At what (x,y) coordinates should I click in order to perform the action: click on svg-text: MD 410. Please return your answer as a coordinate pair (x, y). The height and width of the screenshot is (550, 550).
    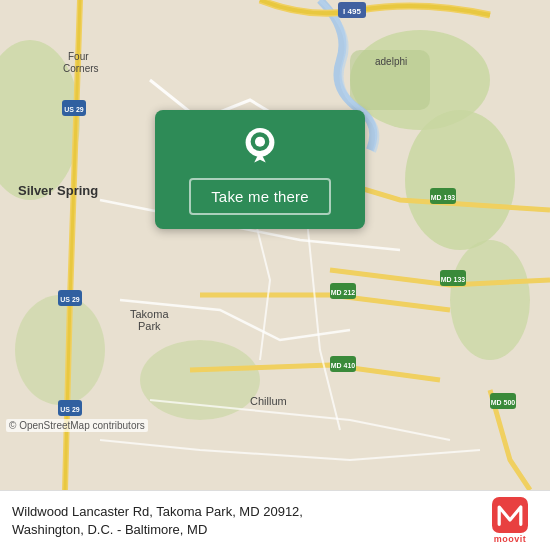
    Looking at the image, I should click on (344, 366).